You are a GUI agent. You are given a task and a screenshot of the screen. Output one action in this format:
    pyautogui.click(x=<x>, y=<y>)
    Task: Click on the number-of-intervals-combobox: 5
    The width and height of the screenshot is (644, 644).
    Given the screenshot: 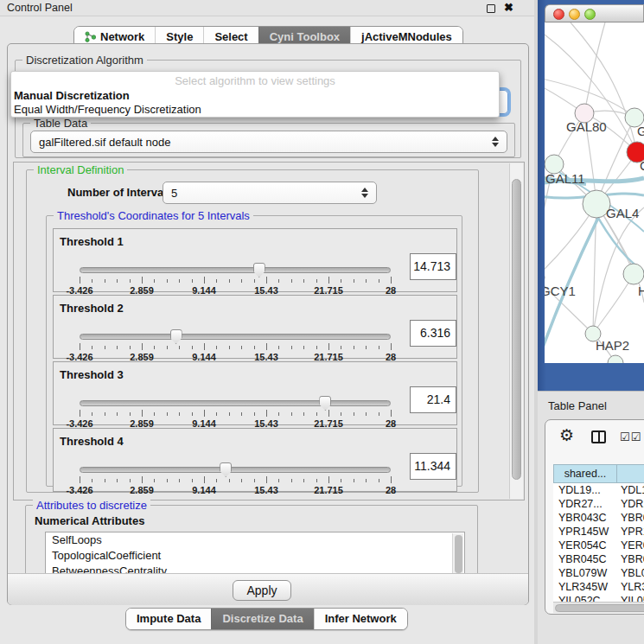 What is the action you would take?
    pyautogui.click(x=270, y=193)
    